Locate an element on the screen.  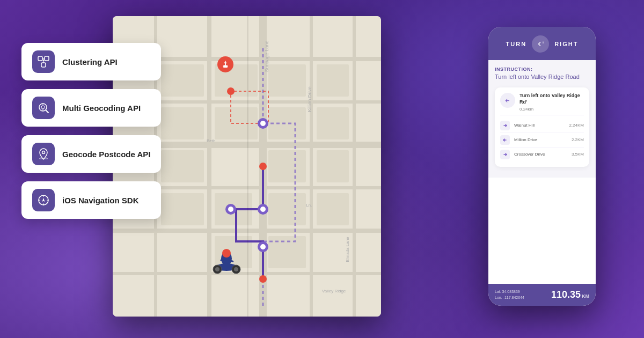
motorcycle-icon is located at coordinates (225, 260).